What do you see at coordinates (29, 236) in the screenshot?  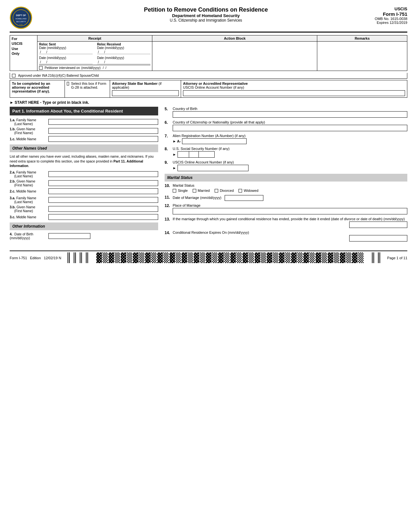 I see `label-4: 4. Date of Birth (mm/dd/yyyy)` at bounding box center [29, 236].